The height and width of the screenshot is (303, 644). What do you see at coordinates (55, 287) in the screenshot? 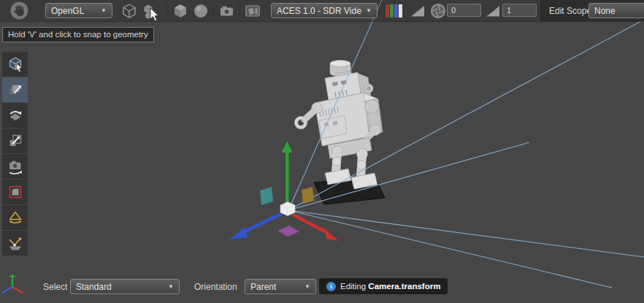
I see `select-label: Select` at bounding box center [55, 287].